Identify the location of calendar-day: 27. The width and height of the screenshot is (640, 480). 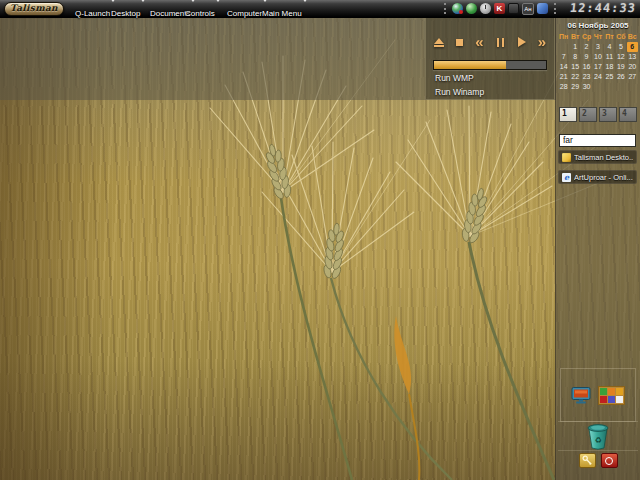
(632, 77).